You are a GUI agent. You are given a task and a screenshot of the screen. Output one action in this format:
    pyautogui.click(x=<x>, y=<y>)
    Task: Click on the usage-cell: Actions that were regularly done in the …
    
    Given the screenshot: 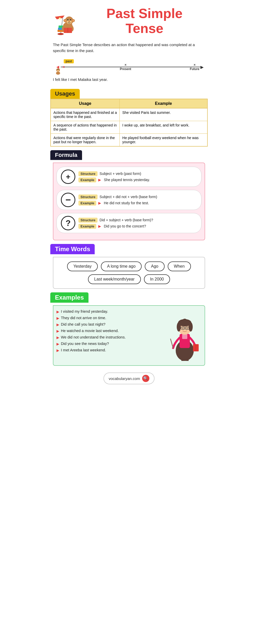 What is the action you would take?
    pyautogui.click(x=85, y=140)
    